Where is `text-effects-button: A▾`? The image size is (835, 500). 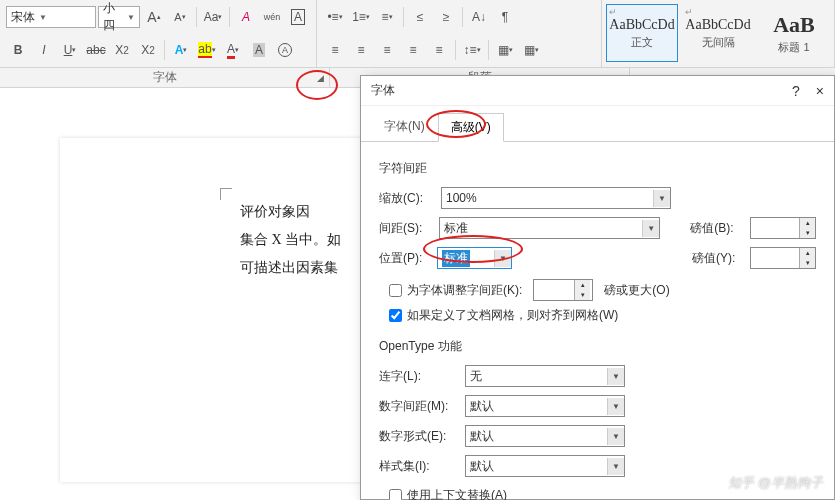
text-effects-button: A▾ is located at coordinates (181, 50).